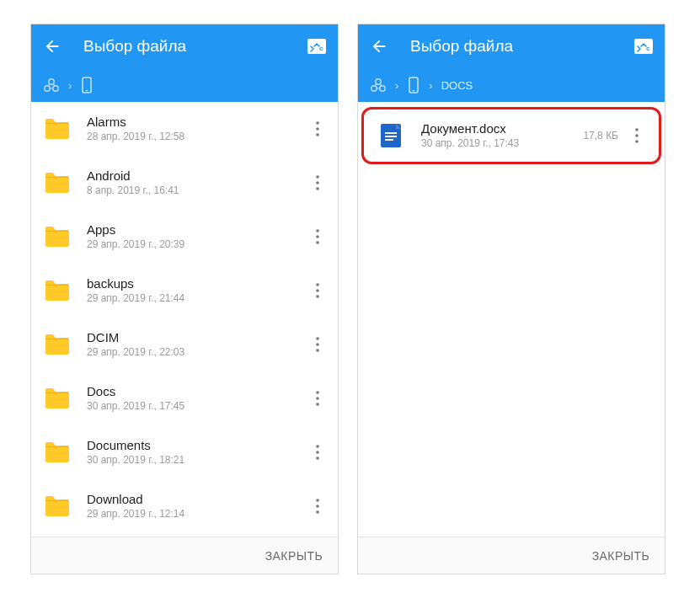 Image resolution: width=700 pixels, height=598 pixels. What do you see at coordinates (184, 85) in the screenshot?
I see `breadcrumb: ›` at bounding box center [184, 85].